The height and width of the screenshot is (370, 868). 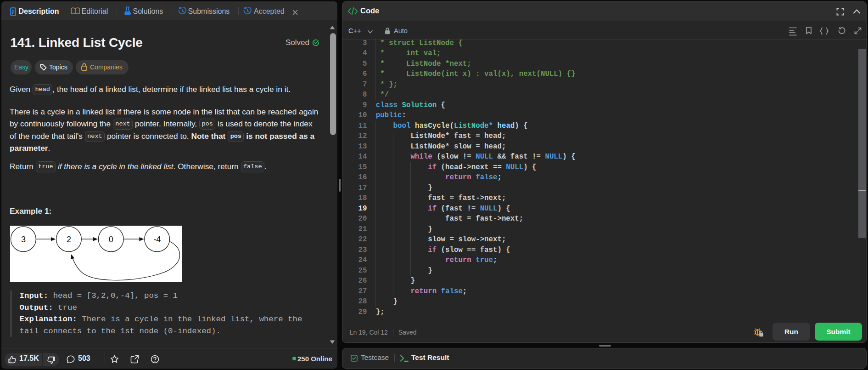 What do you see at coordinates (68, 239) in the screenshot?
I see `svg-text: 2` at bounding box center [68, 239].